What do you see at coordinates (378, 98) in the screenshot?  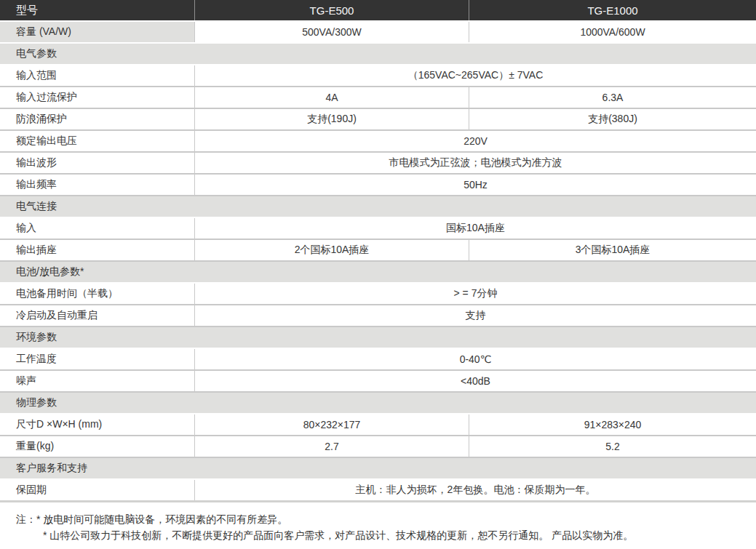 I see `row-input-overcurrent: 输入过流保护 4A 6.3A` at bounding box center [378, 98].